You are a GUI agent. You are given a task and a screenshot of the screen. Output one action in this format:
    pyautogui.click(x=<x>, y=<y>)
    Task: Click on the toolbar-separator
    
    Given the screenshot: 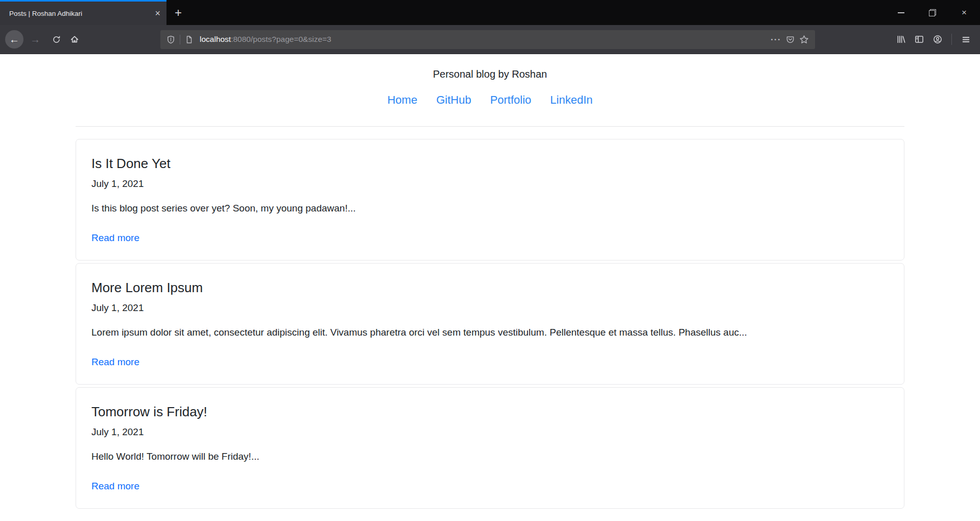 What is the action you would take?
    pyautogui.click(x=952, y=39)
    